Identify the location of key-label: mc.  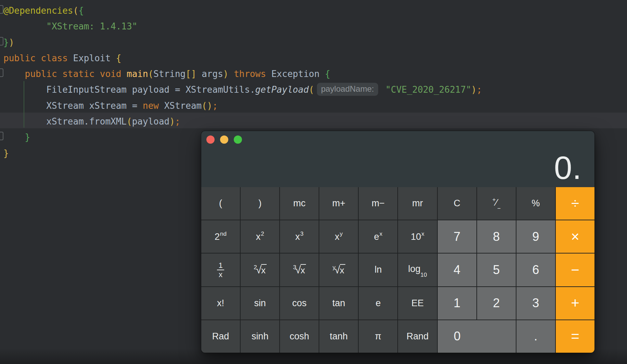
(299, 203).